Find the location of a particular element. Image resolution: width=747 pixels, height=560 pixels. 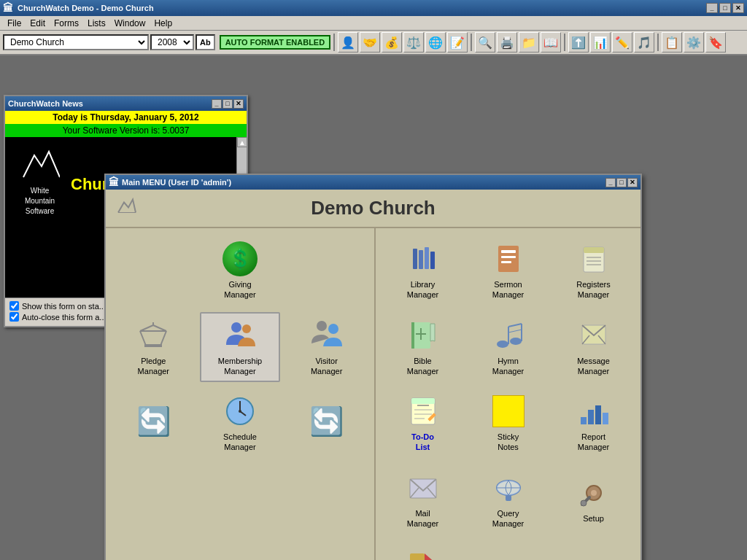

query-manager-button: QueryManager is located at coordinates (508, 500).